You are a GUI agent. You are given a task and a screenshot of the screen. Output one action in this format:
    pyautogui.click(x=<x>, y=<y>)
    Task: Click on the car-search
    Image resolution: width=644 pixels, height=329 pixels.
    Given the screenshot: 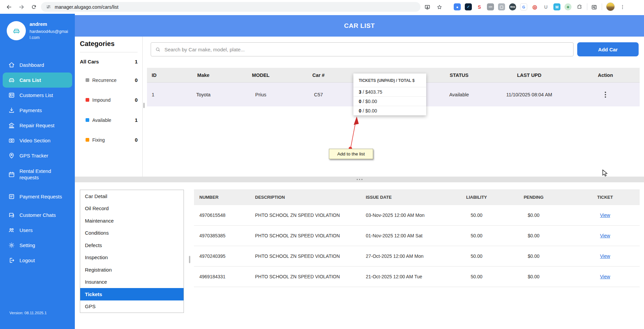 What is the action you would take?
    pyautogui.click(x=362, y=49)
    